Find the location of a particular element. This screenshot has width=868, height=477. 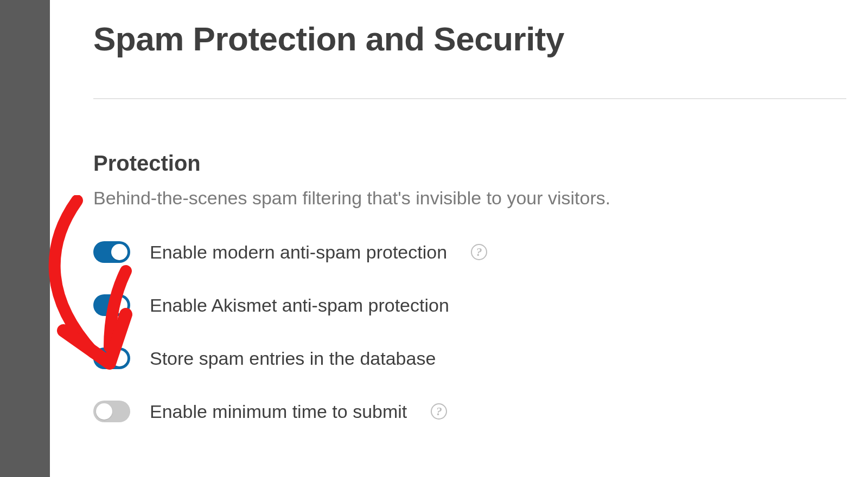

toggle-min-time is located at coordinates (112, 411).